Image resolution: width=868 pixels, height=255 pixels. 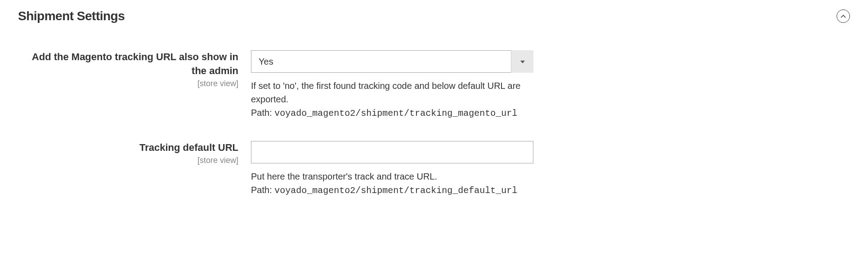 What do you see at coordinates (392, 62) in the screenshot?
I see `select-wrapper: Yes` at bounding box center [392, 62].